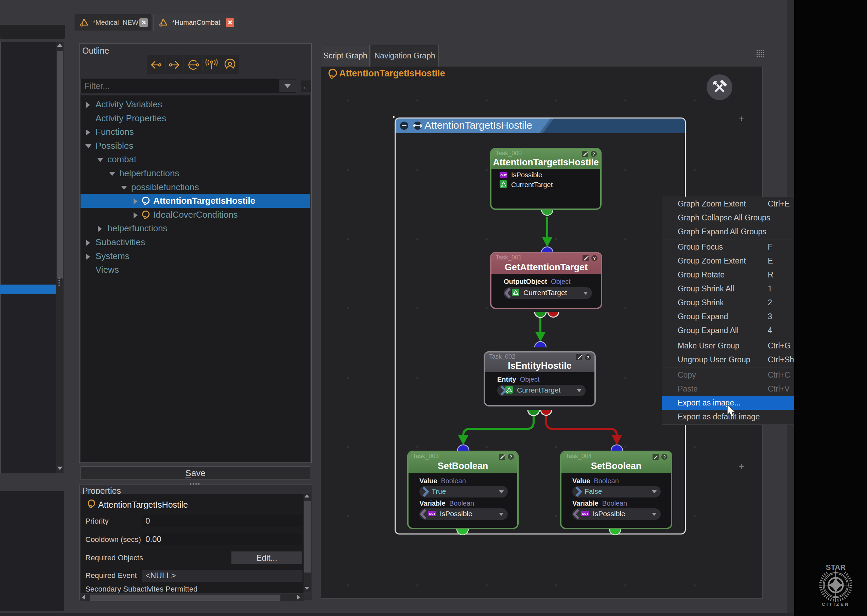 The height and width of the screenshot is (616, 867). I want to click on svg-text: STAR, so click(836, 567).